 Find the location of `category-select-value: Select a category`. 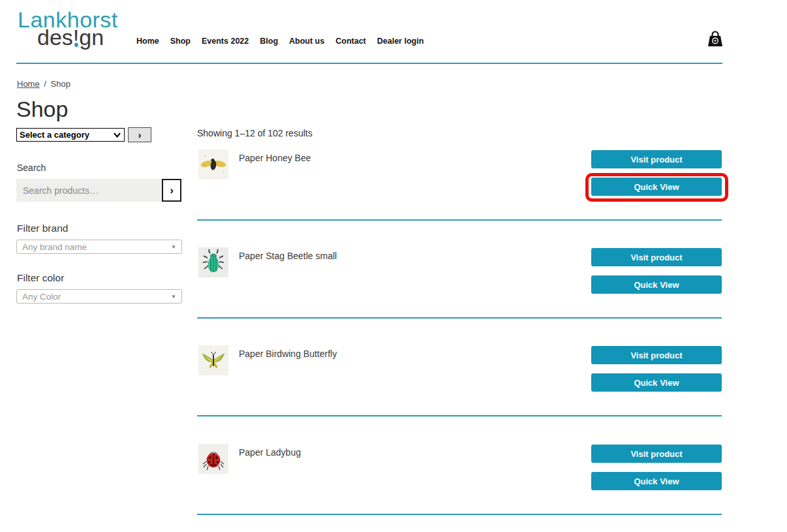

category-select-value: Select a category is located at coordinates (55, 134).